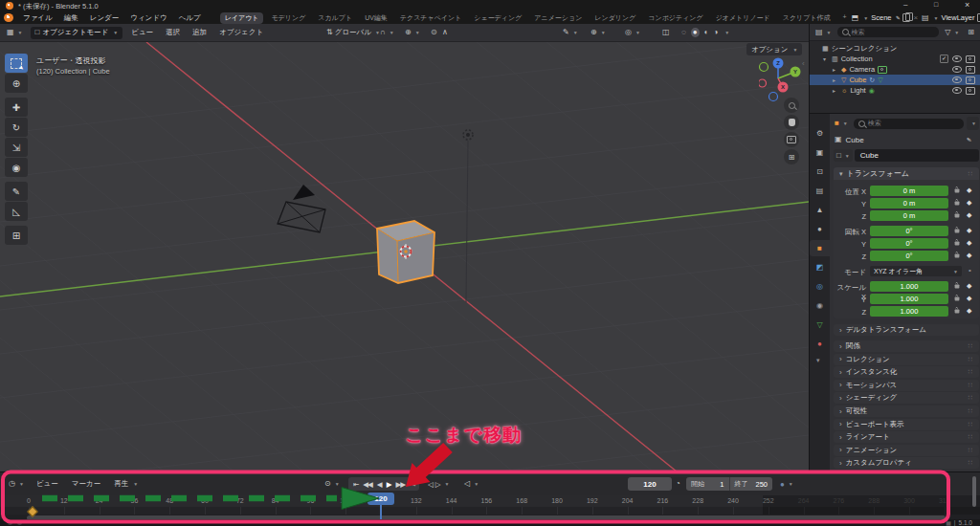  Describe the element at coordinates (356, 484) in the screenshot. I see `jump-to-start-button: ⇤` at that location.